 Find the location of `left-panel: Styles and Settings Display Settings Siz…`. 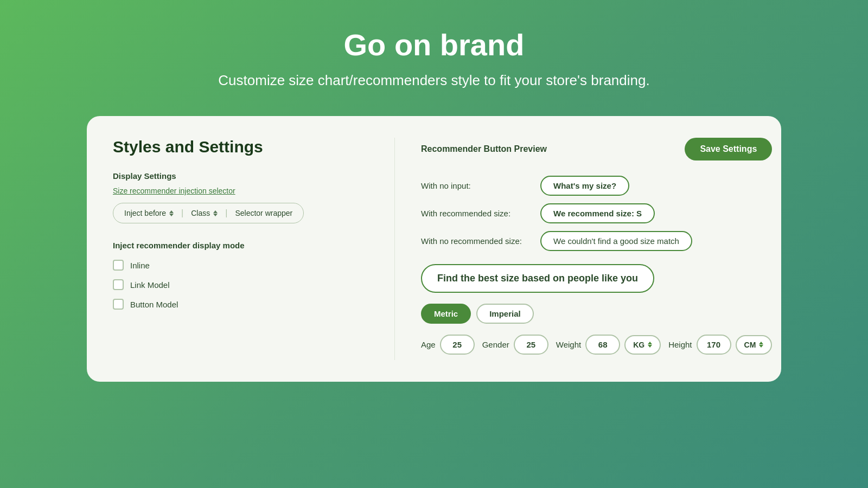

left-panel: Styles and Settings Display Settings Siz… is located at coordinates (254, 249).